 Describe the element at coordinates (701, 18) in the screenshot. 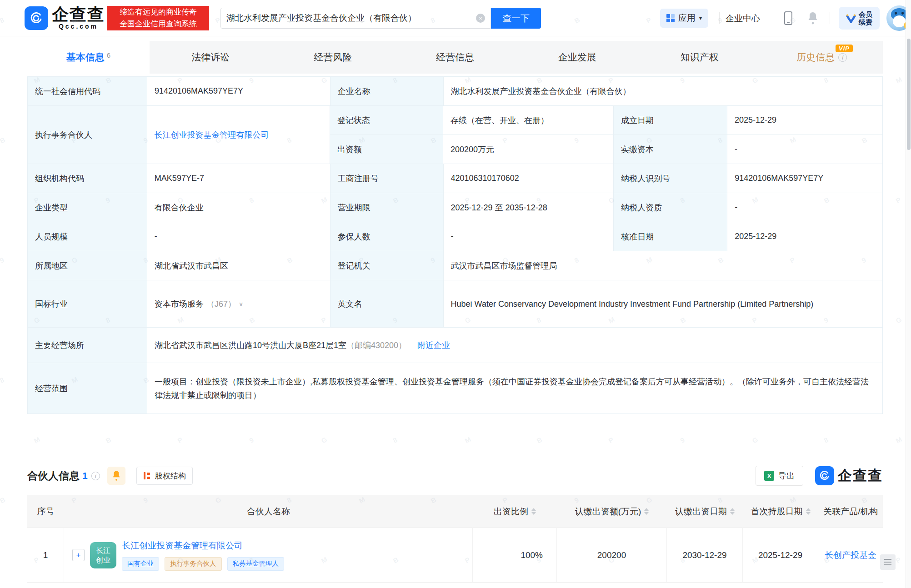

I see `chevron-down-icon: ▾` at that location.